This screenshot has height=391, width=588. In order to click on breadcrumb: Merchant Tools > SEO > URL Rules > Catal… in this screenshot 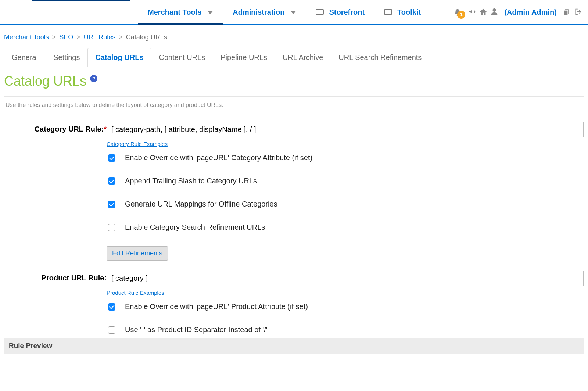, I will do `click(294, 33)`.